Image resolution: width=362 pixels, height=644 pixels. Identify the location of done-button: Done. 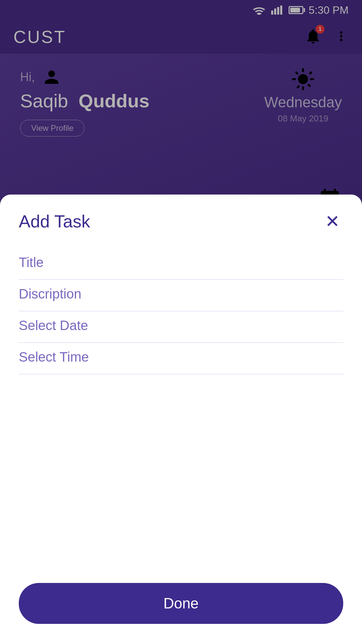
(181, 603).